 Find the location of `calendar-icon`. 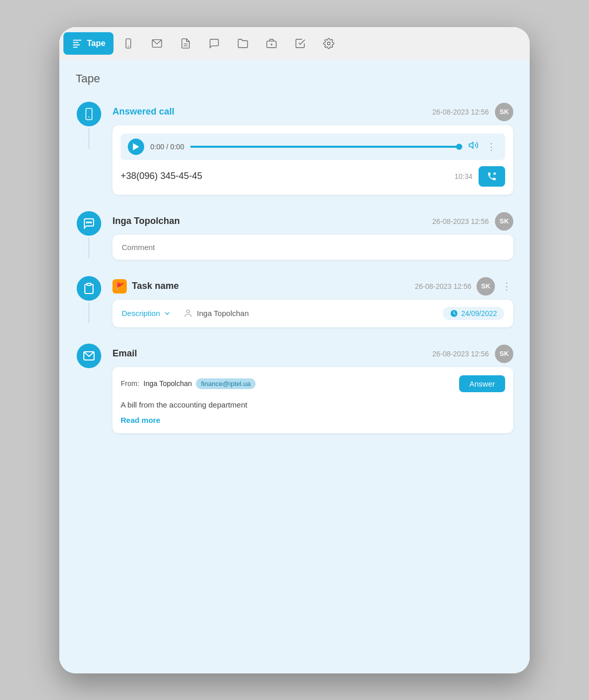

calendar-icon is located at coordinates (454, 313).